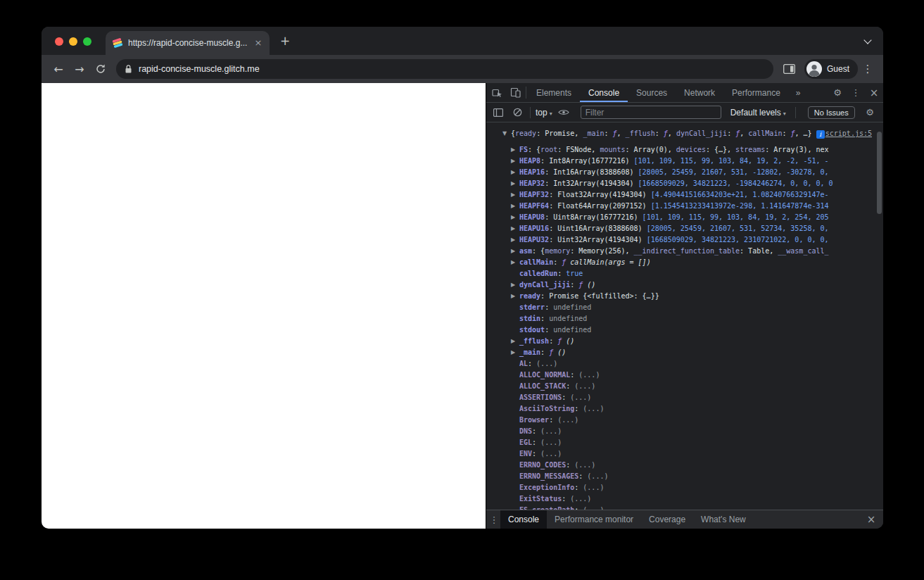  I want to click on filter-input, so click(651, 113).